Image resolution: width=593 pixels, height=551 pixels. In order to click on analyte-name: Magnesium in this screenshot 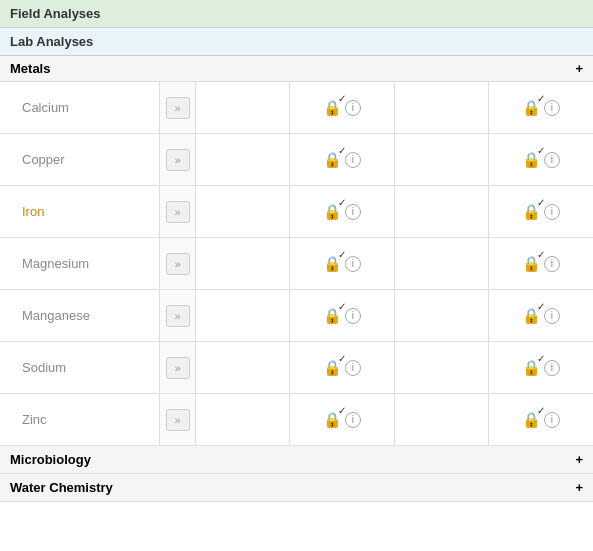, I will do `click(56, 264)`.